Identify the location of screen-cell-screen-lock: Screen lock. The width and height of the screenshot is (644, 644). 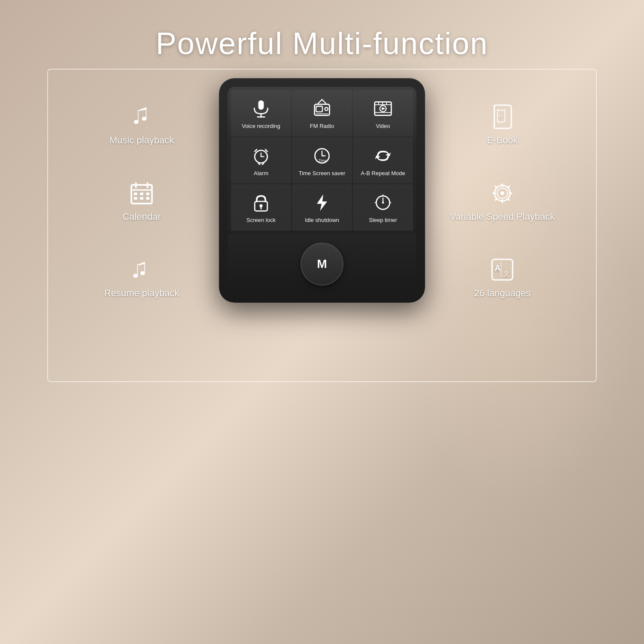
(261, 207).